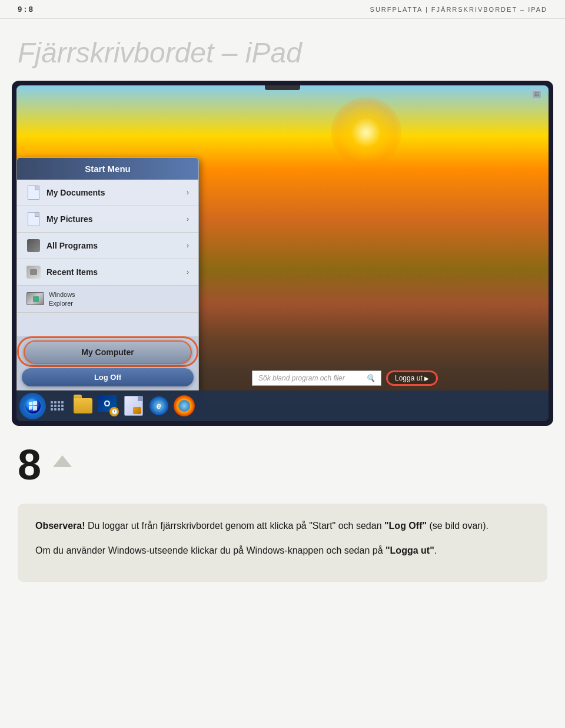 Image resolution: width=565 pixels, height=728 pixels. Describe the element at coordinates (188, 219) in the screenshot. I see `arrow-icon-1: ›` at that location.